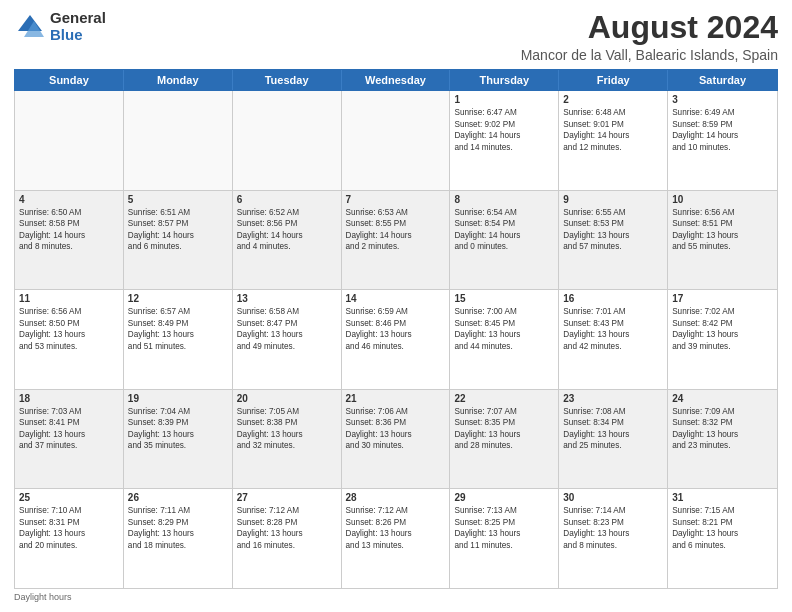 The width and height of the screenshot is (792, 612). Describe the element at coordinates (396, 298) in the screenshot. I see `day-number: 14` at that location.